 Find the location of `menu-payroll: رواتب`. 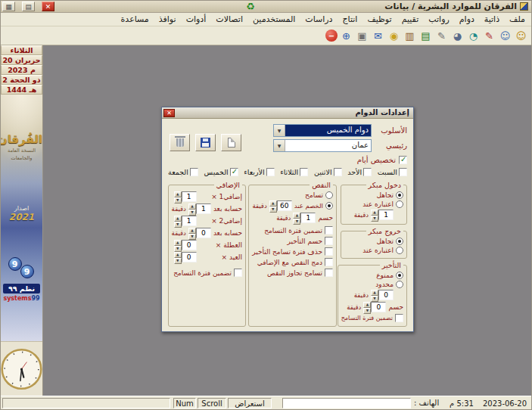

menu-payroll: رواتب is located at coordinates (439, 20).